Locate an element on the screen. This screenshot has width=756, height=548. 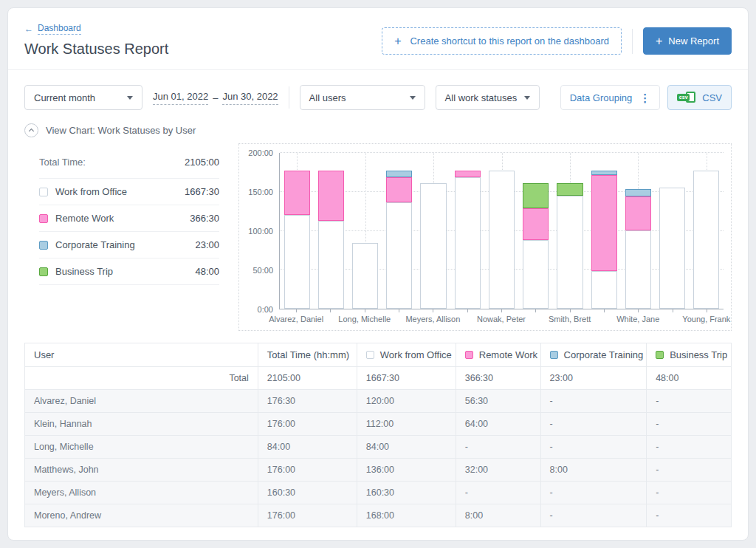
new-report-button: + New Report is located at coordinates (687, 41).